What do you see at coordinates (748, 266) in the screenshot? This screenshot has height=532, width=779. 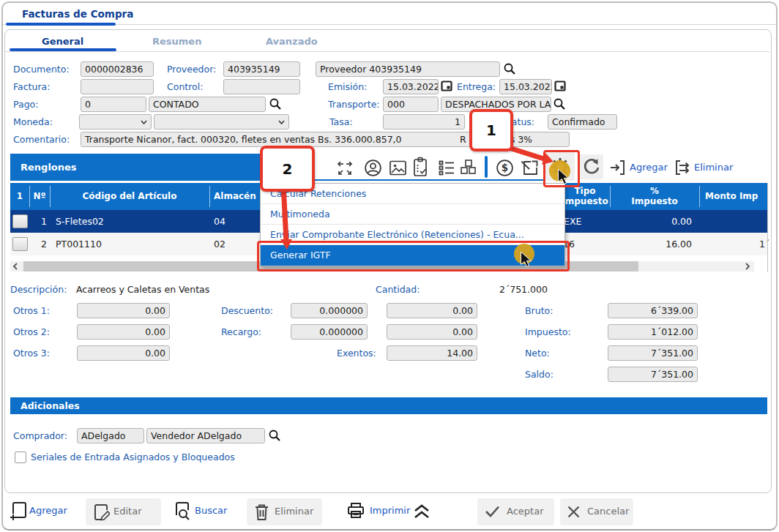 I see `scroll-right-icon` at bounding box center [748, 266].